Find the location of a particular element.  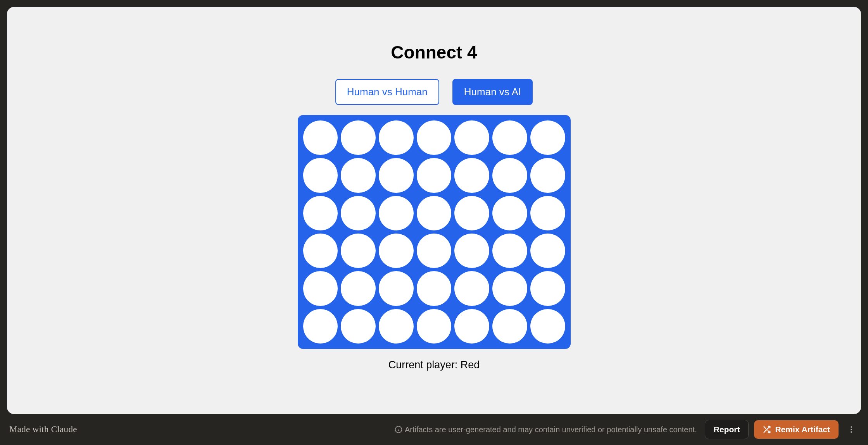

game-title: Connect 4 is located at coordinates (434, 52).